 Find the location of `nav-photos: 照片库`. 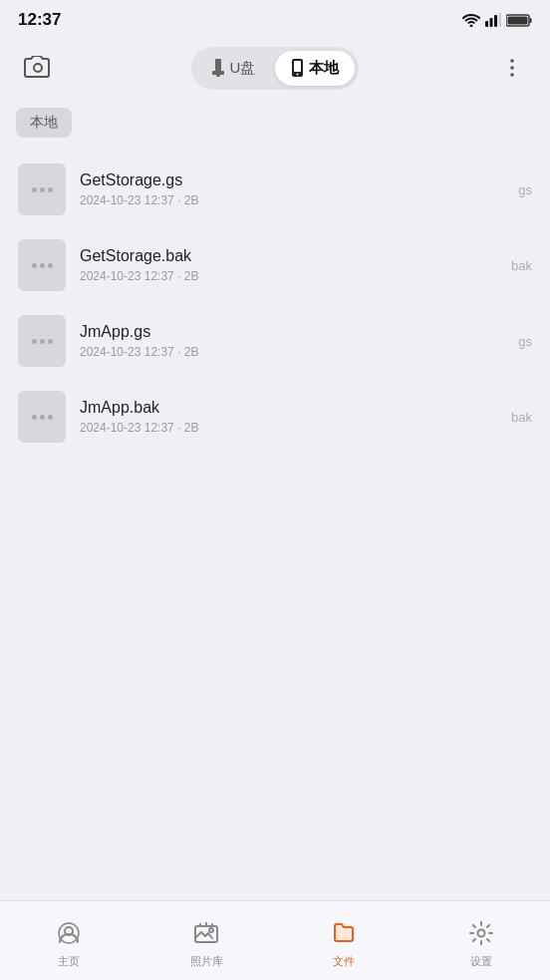

nav-photos: 照片库 is located at coordinates (206, 941).